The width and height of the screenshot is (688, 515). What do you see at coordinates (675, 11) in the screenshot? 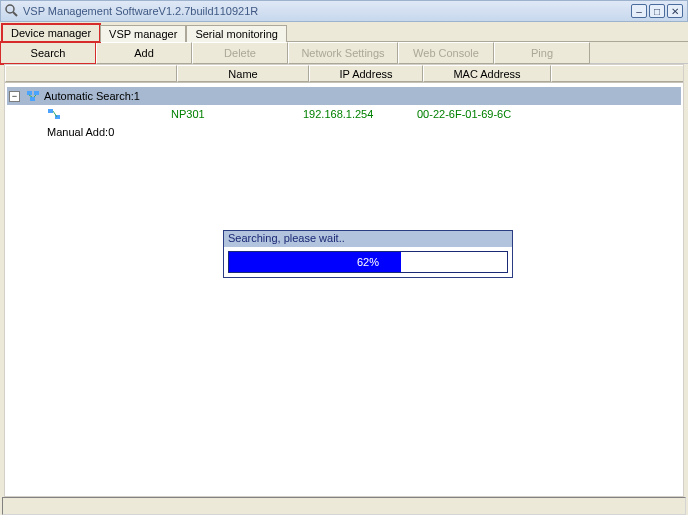
I see `close-button: ✕` at bounding box center [675, 11].